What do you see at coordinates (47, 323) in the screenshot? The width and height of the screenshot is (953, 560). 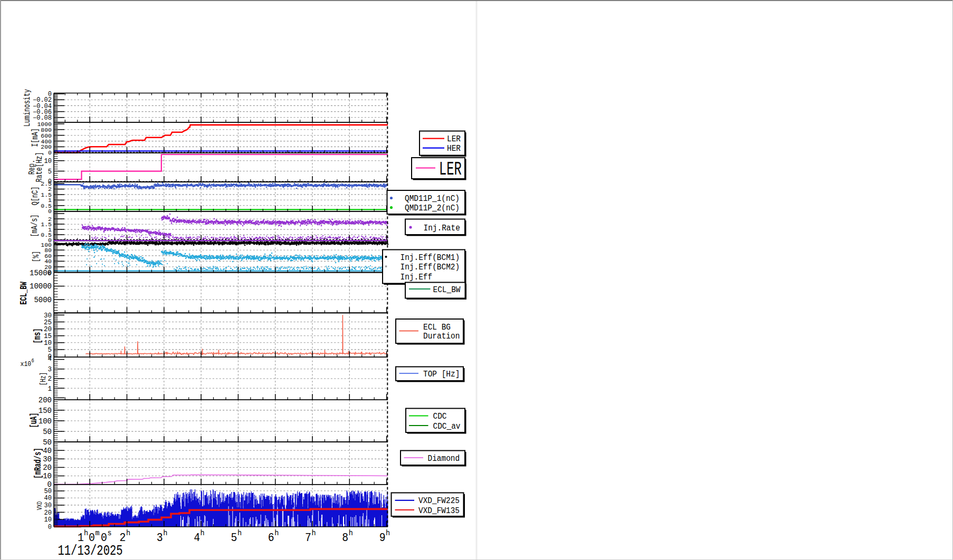 I see `svg-text: 25` at bounding box center [47, 323].